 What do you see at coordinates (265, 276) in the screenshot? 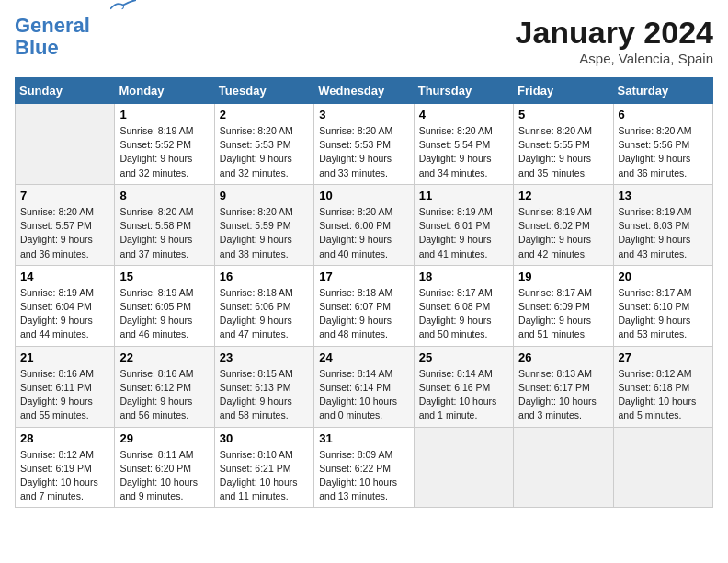
I see `day-number: 16` at bounding box center [265, 276].